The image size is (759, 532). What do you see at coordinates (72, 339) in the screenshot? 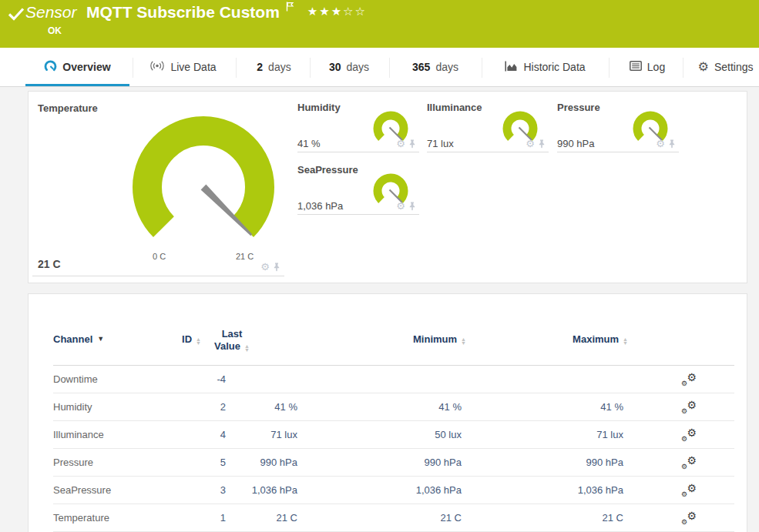
I see `column-header-channel-label: Channel` at bounding box center [72, 339].